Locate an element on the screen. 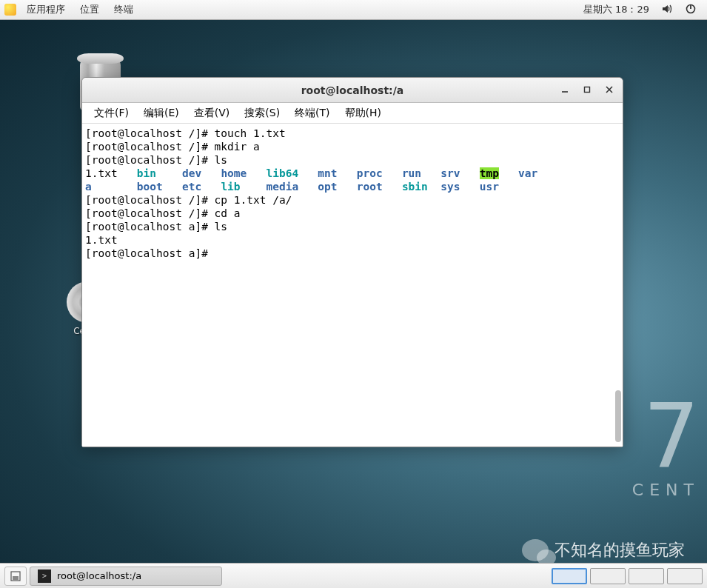 The image size is (707, 588). menu-search: 搜索(S) is located at coordinates (262, 113).